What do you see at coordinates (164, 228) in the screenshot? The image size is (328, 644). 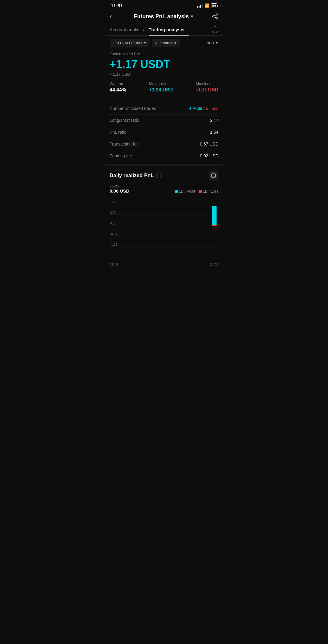 I see `daily-pnl-chart: 1.20 0.60 0.00 -0.61 -1.21` at bounding box center [164, 228].